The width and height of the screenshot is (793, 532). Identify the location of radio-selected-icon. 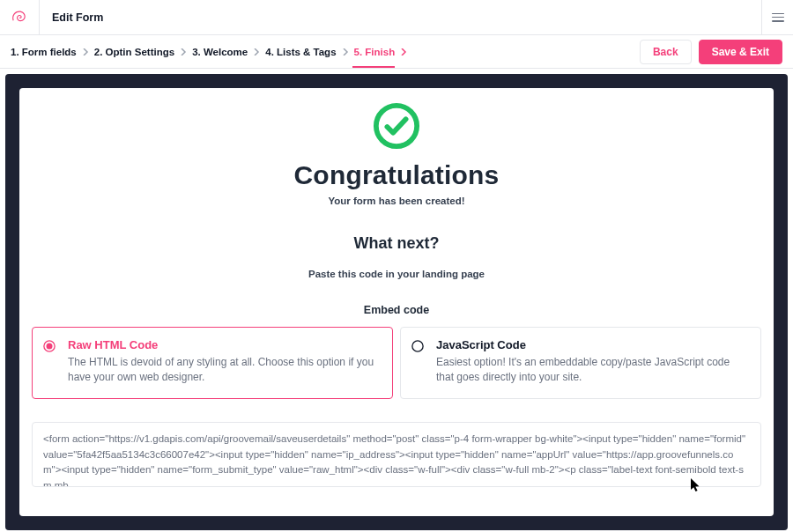
(49, 346).